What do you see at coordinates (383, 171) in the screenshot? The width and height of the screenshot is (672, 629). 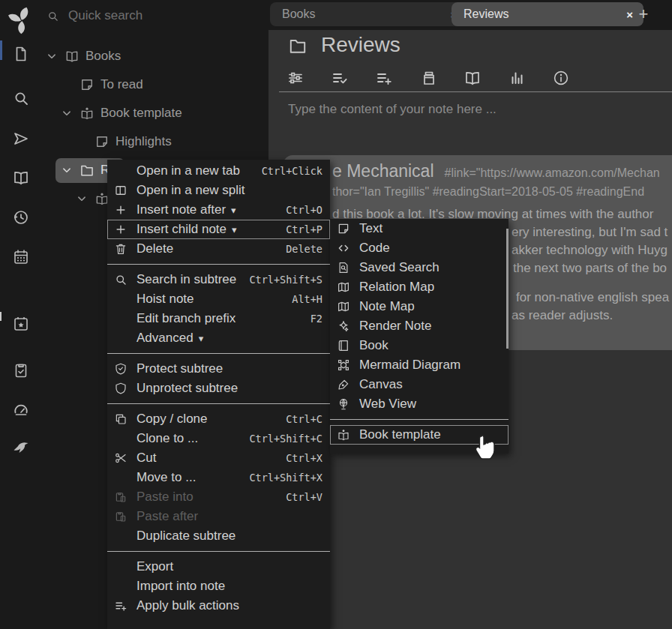 I see `card-title-fragment: e Mechanical` at bounding box center [383, 171].